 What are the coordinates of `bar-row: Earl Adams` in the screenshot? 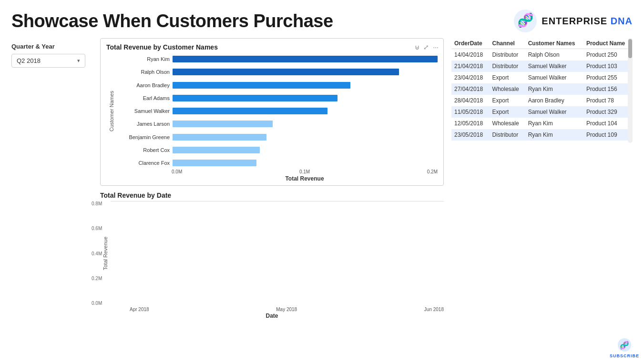 It's located at (277, 98).